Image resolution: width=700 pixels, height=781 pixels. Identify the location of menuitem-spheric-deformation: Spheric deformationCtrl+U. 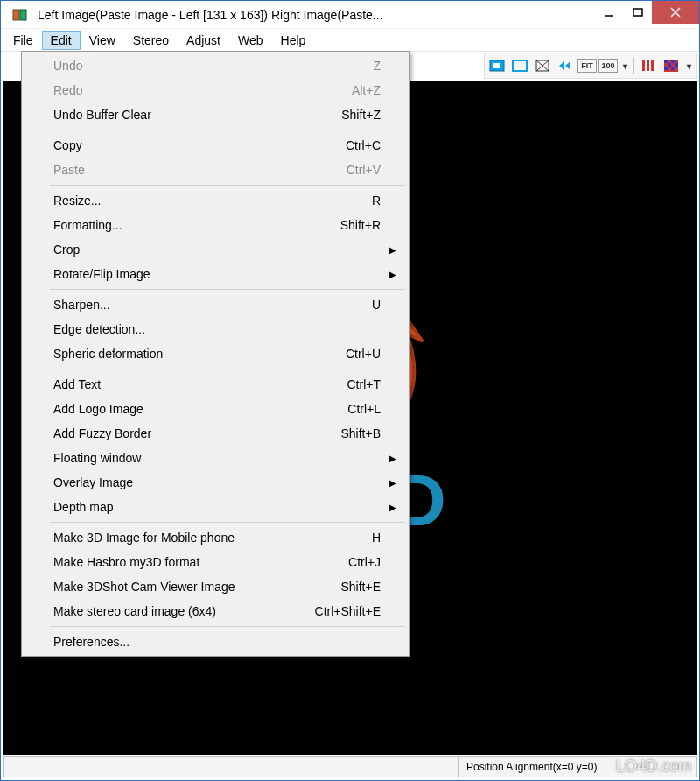
(215, 354).